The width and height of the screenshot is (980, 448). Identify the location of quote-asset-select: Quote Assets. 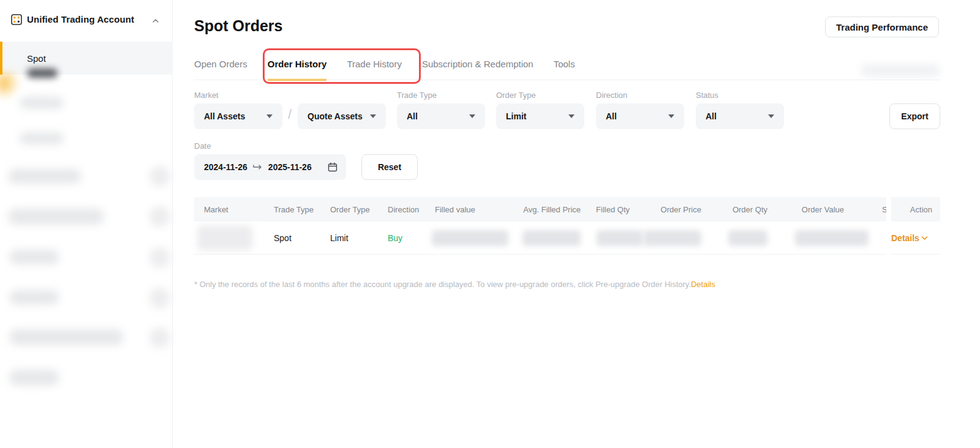
(342, 116).